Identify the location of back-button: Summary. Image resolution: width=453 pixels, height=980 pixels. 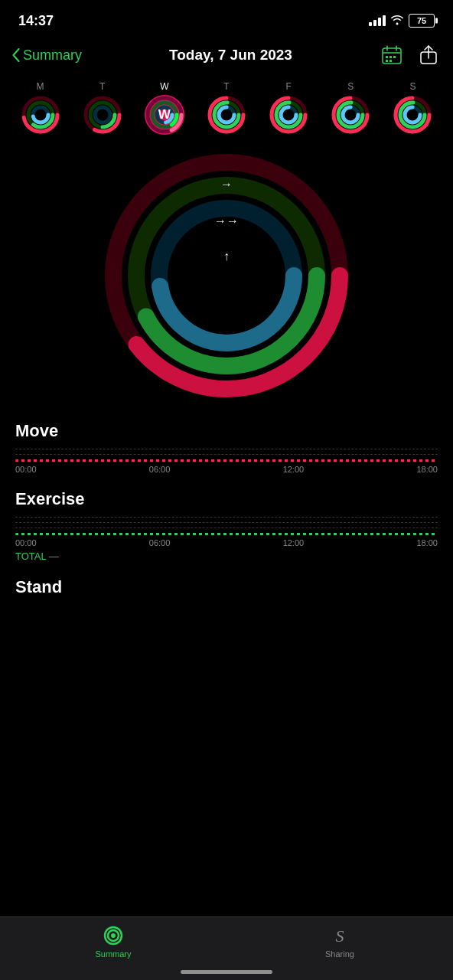
(47, 55).